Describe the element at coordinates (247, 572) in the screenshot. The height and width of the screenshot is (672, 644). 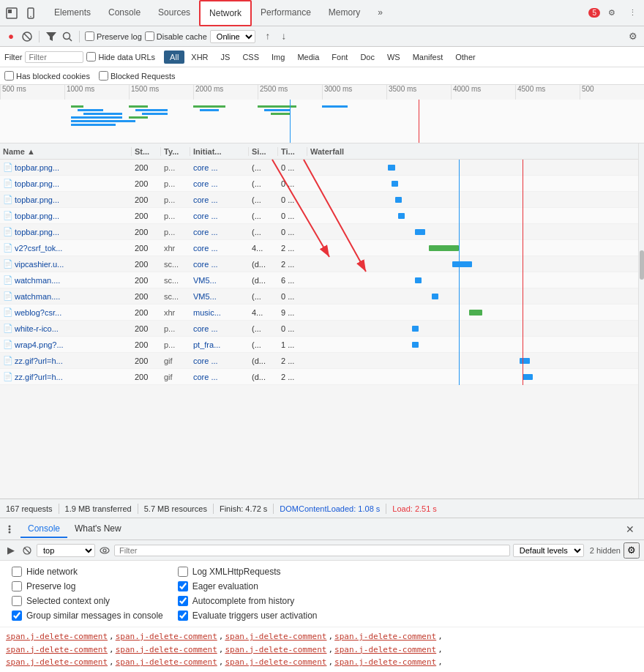
I see `setting-log-xmlhttp: Log XMLHttpRequests` at that location.